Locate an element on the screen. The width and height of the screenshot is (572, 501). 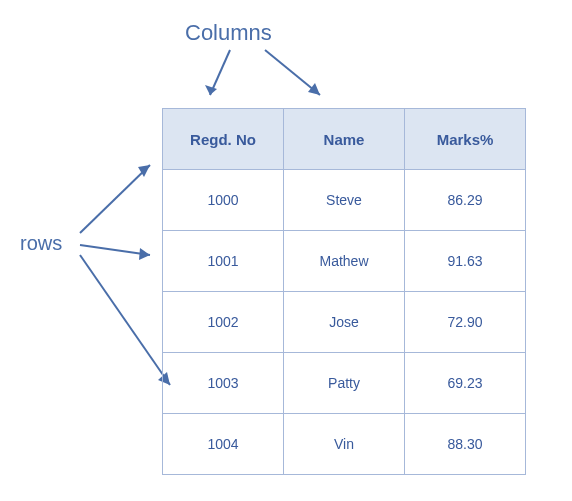
cell: Patty is located at coordinates (344, 384).